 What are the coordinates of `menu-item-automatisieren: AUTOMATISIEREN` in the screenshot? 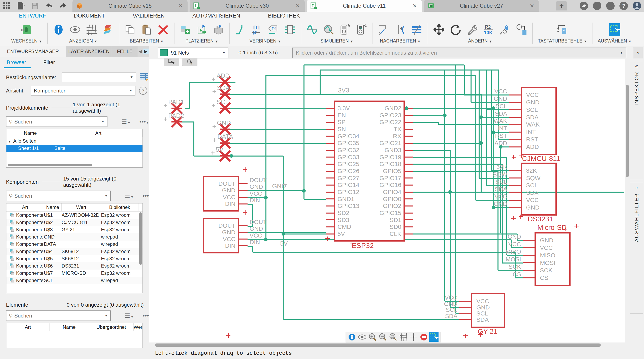 It's located at (216, 16).